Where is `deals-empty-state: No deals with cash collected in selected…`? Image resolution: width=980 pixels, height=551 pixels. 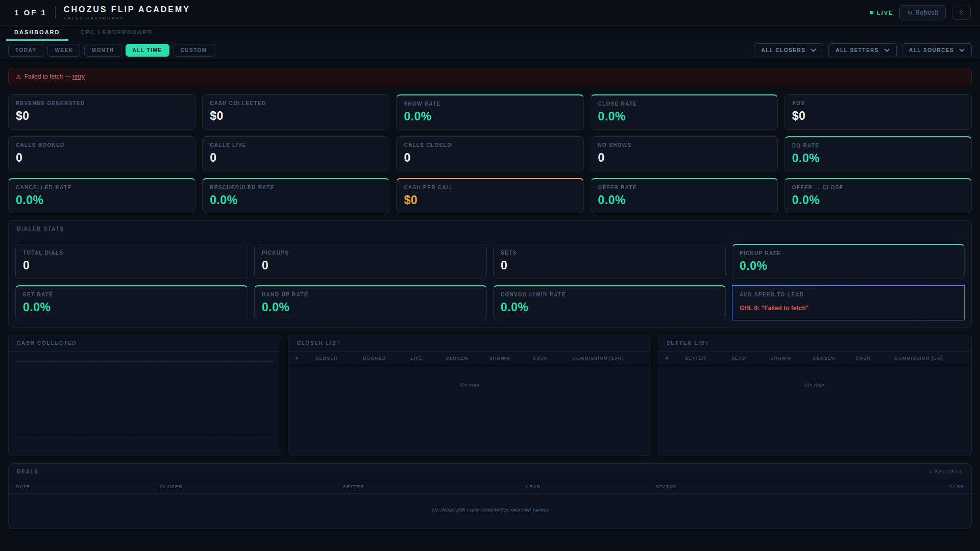
deals-empty-state: No deals with cash collected in selected… is located at coordinates (490, 511).